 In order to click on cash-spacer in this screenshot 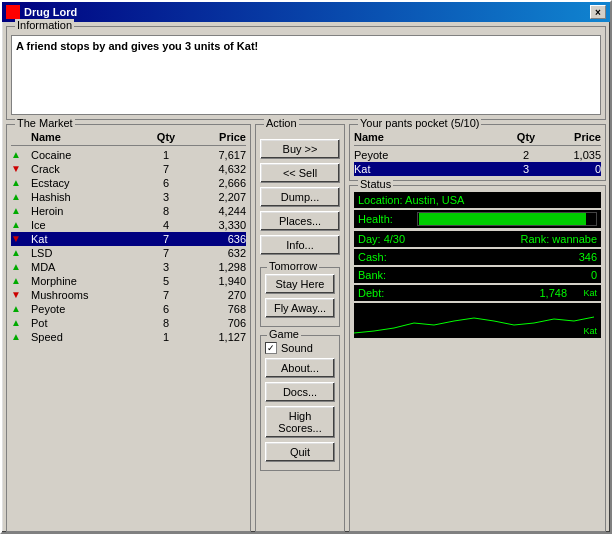, I will do `click(482, 257)`.